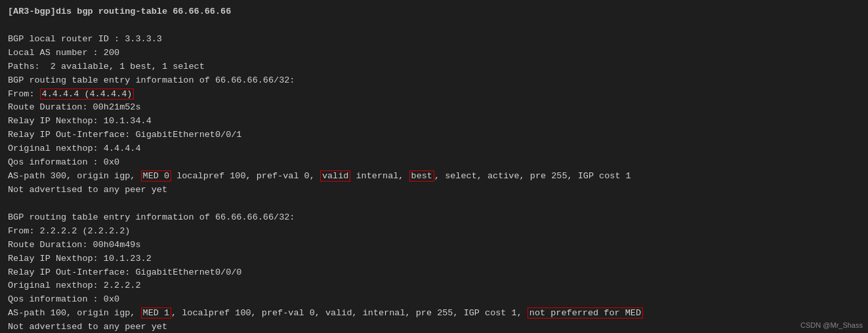  I want to click on relay-interface-line1: Relay IP Out-Interface: GigabitEthernet0…, so click(434, 135).